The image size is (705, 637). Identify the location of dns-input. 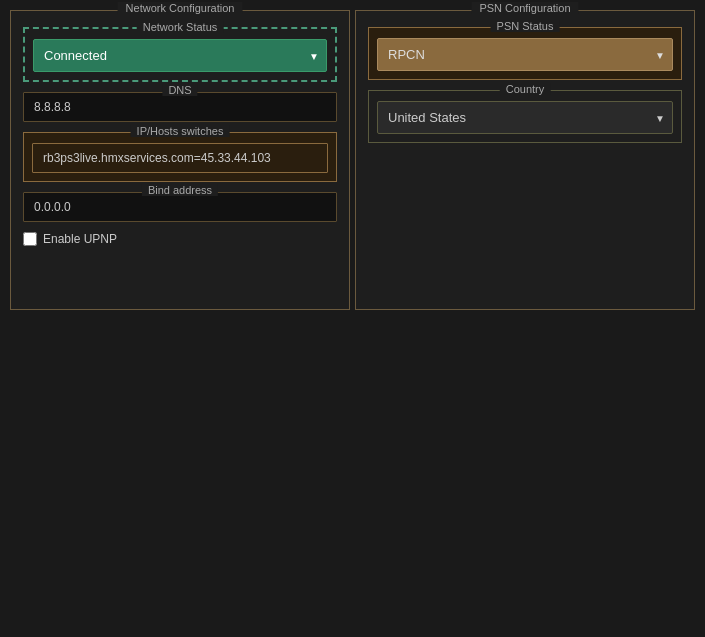
(180, 107).